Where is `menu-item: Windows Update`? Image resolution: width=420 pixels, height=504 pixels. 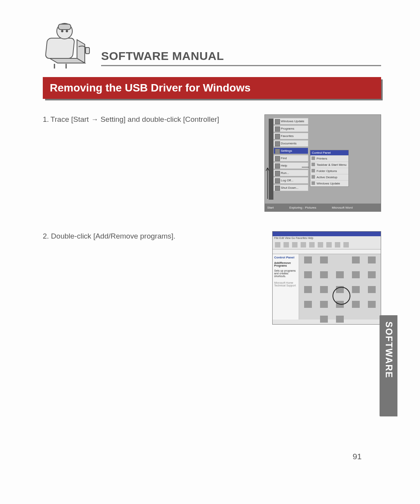 menu-item: Windows Update is located at coordinates (291, 121).